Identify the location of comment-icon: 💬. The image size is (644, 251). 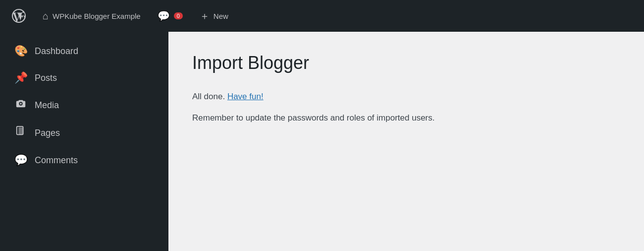
(163, 16).